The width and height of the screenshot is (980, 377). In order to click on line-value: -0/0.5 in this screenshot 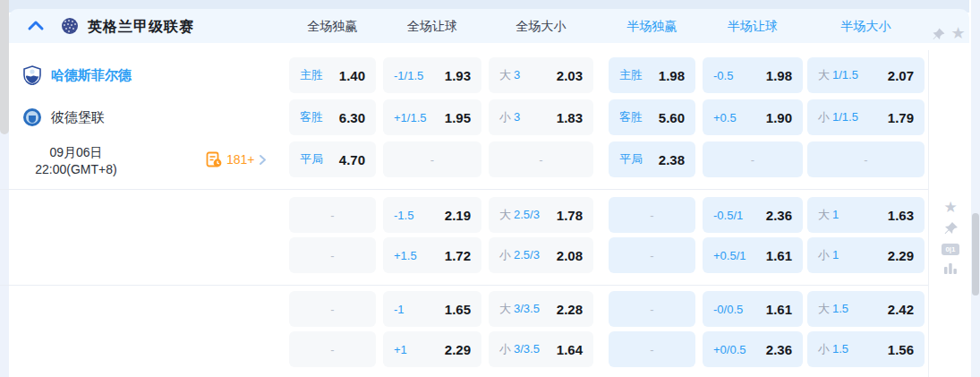, I will do `click(729, 310)`.